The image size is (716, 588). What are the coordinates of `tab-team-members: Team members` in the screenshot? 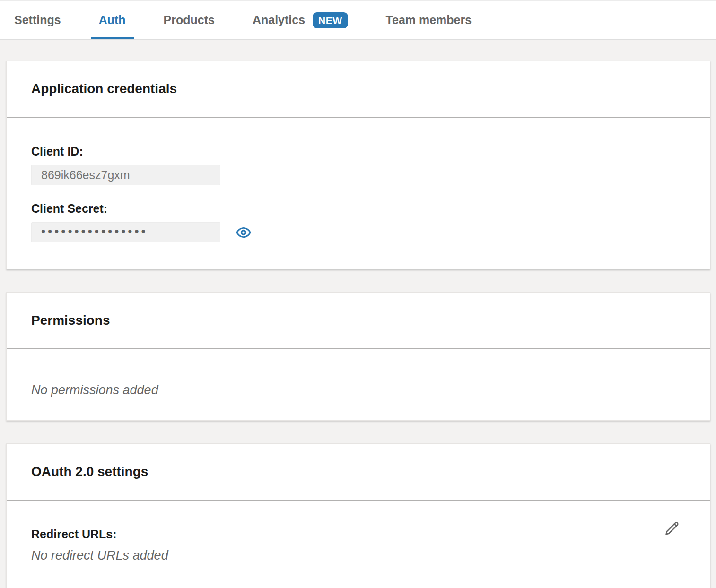 It's located at (429, 20).